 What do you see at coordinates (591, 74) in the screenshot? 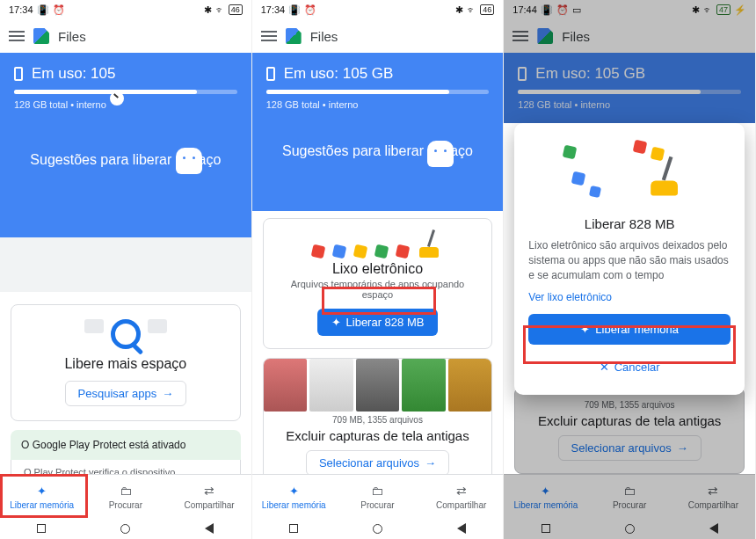
I see `storage-usage-text: Em uso: 105 GB` at bounding box center [591, 74].